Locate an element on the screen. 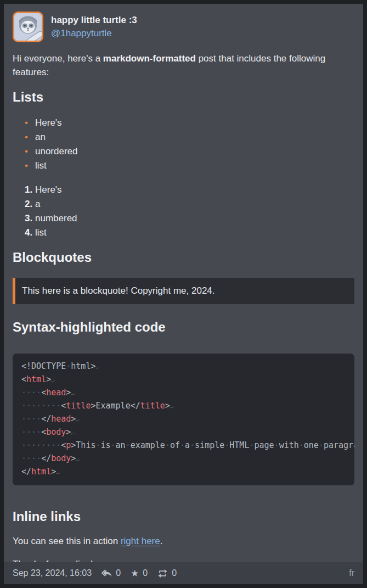 This screenshot has height=588, width=367. timestamp: Sep 23, 2024, 16:03 is located at coordinates (52, 573).